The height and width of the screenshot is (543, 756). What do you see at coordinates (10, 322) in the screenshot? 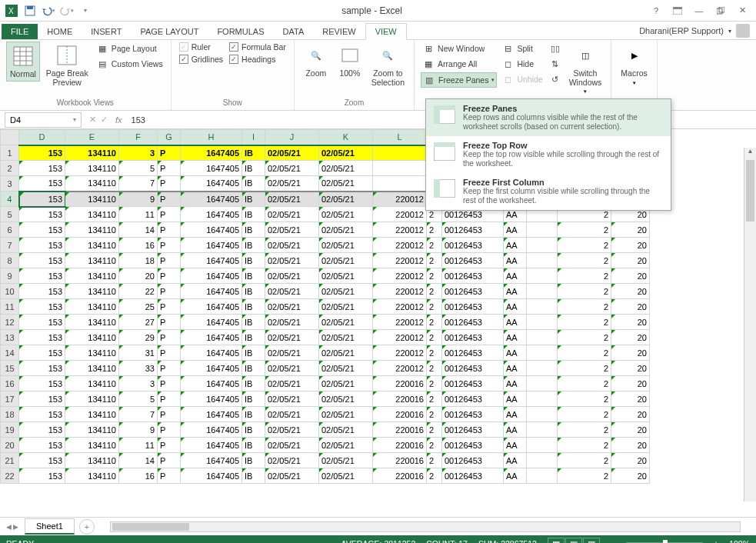
I see `row-header: 12` at bounding box center [10, 322].